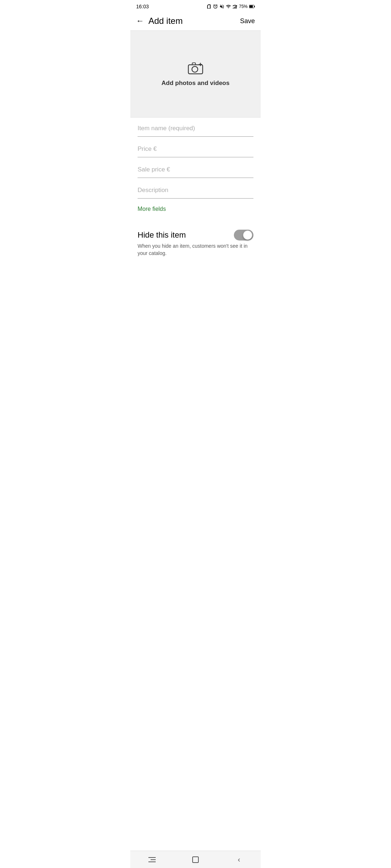 Image resolution: width=391 pixels, height=868 pixels. What do you see at coordinates (159, 21) in the screenshot?
I see `app-bar-left: ← Add item` at bounding box center [159, 21].